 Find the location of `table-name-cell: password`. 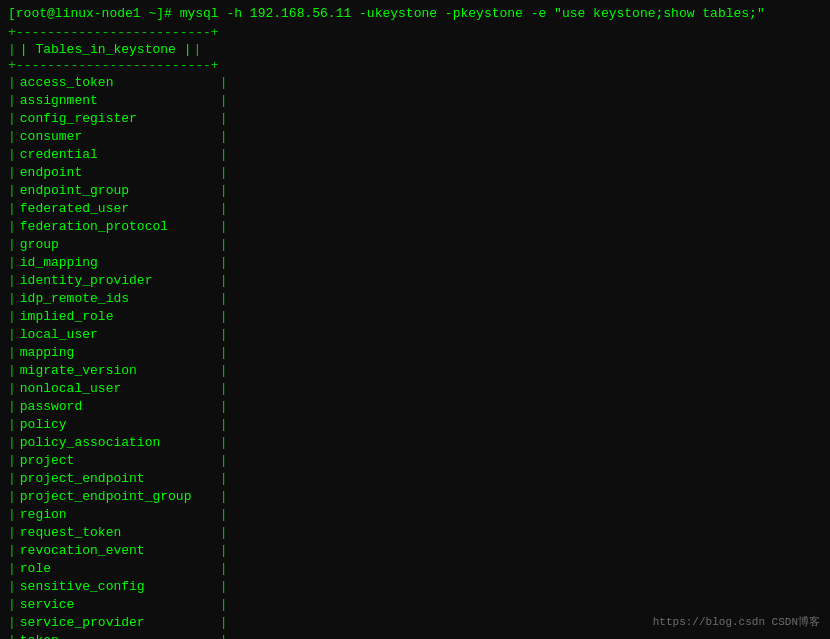

table-name-cell: password is located at coordinates (118, 406).